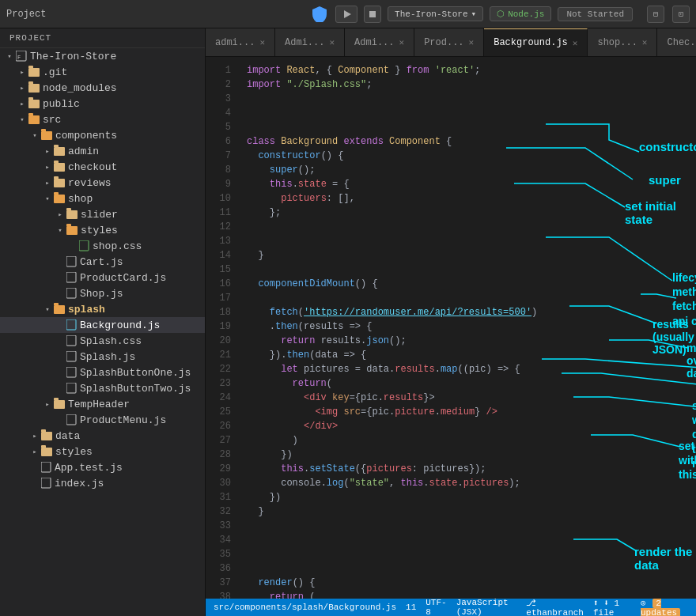  Describe the element at coordinates (500, 14) in the screenshot. I see `shield-icon-container: The-Iron-Store ▾ ⬡ Node.js Not Started ⊟…` at that location.